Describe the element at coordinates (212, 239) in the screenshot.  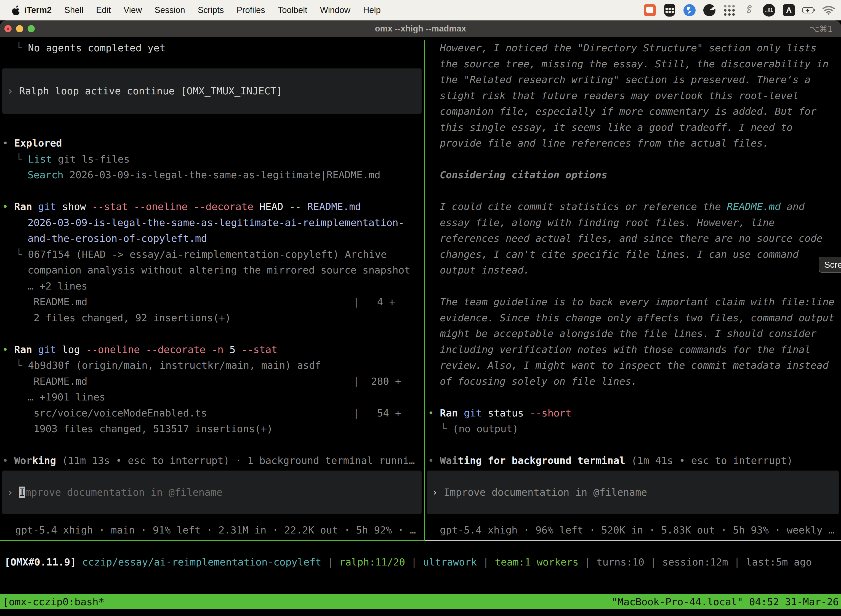
I see `terminal-line: and-the-erosion-of-copyleft.md` at that location.